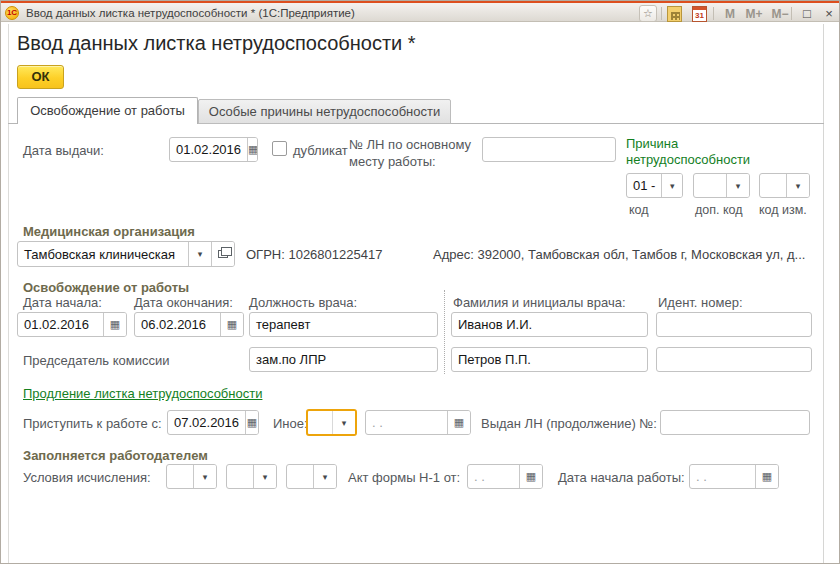 This screenshot has width=840, height=564. I want to click on start-date-label: Дата начала:, so click(62, 302).